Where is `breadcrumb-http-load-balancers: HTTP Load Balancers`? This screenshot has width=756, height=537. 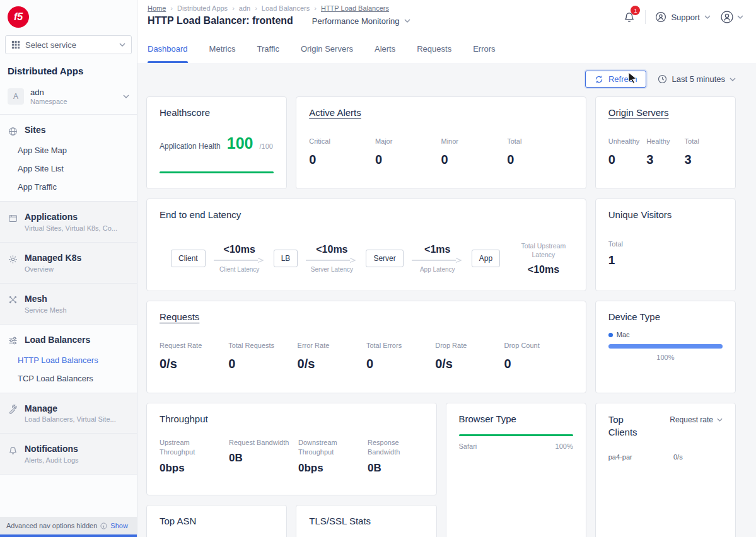 breadcrumb-http-load-balancers: HTTP Load Balancers is located at coordinates (355, 8).